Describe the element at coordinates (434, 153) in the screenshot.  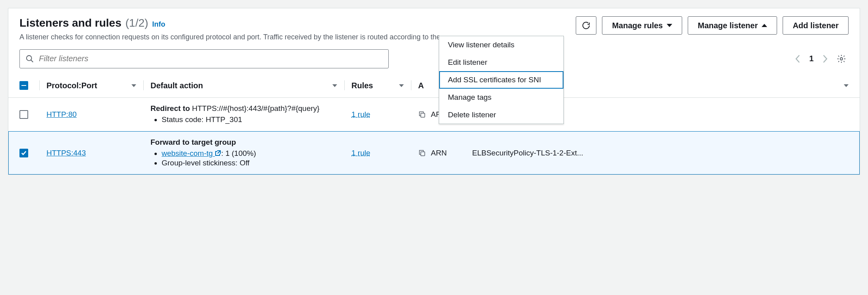
I see `table-row: HTTPS:443Forward to target groupwebsite-…` at that location.